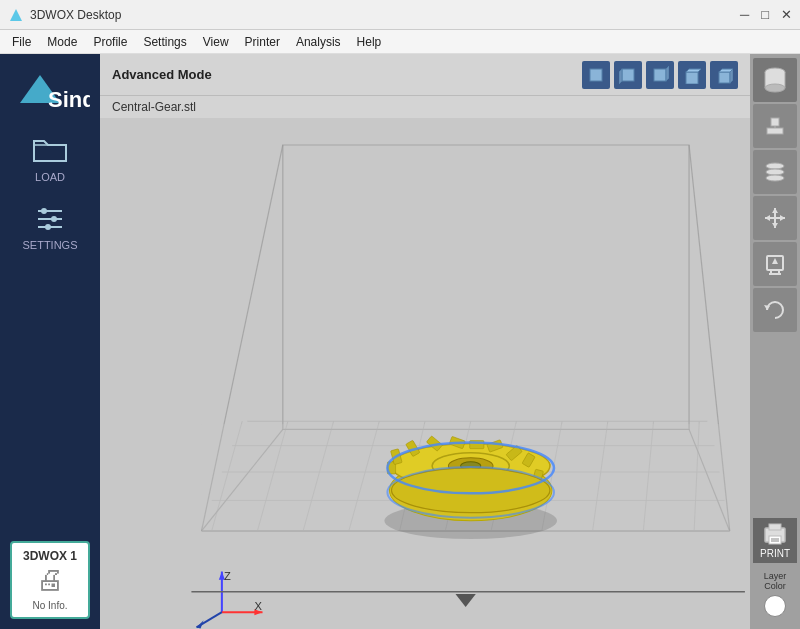  What do you see at coordinates (628, 75) in the screenshot?
I see `view-left-button` at bounding box center [628, 75].